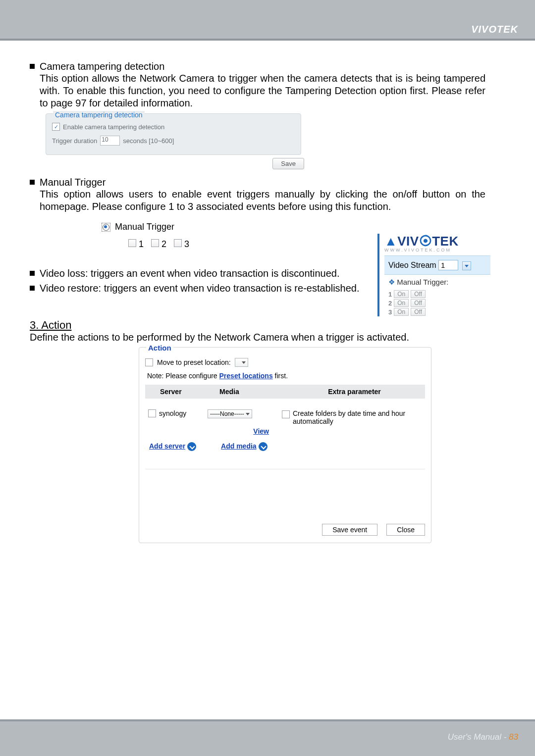 This screenshot has width=535, height=756. Describe the element at coordinates (285, 434) in the screenshot. I see `action-table-body: synology -----None----- Create folders b…` at that location.